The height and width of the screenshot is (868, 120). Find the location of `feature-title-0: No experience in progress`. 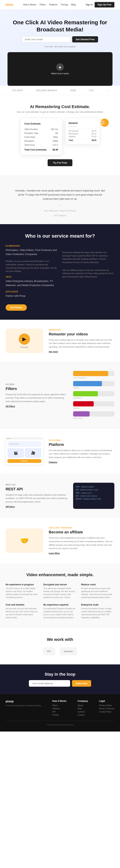

feature-title-0: No experience in progress is located at coordinates (22, 585).